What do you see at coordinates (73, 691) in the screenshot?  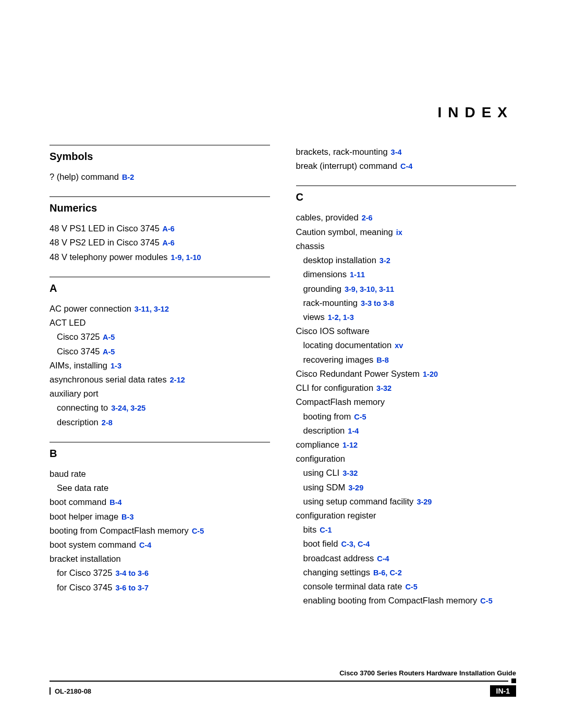 I see `footer-doc-id: OL-2180-08` at bounding box center [73, 691].